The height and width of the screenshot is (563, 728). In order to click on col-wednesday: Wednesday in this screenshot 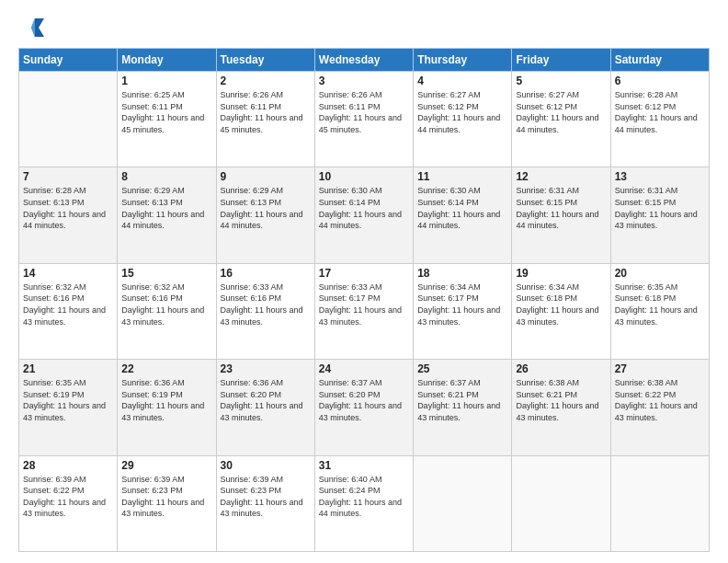, I will do `click(364, 61)`.